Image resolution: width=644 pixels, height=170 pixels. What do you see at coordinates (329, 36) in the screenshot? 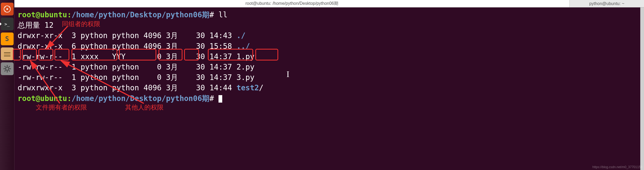
I see `listing-row: drwxr-xr-x 3 python python 4096 3月 30 14…` at bounding box center [329, 36].